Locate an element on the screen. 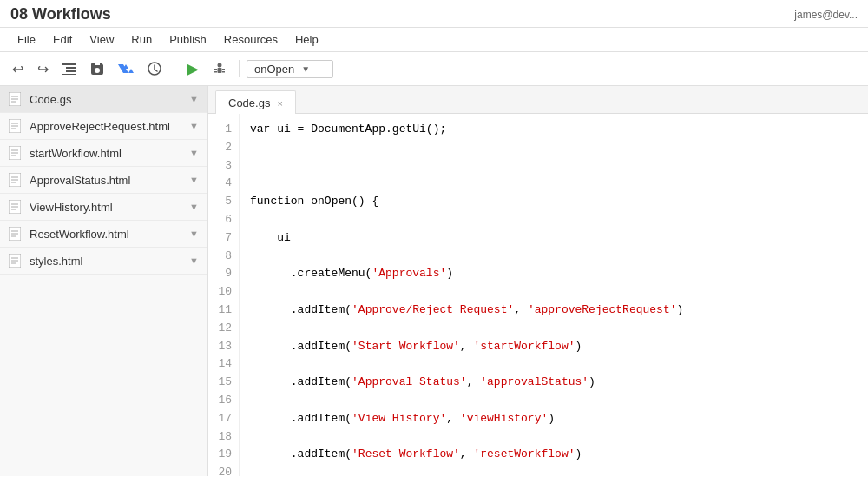 This screenshot has width=868, height=477. file-name-reset-workflow: ResetWorkflow.html is located at coordinates (109, 235).